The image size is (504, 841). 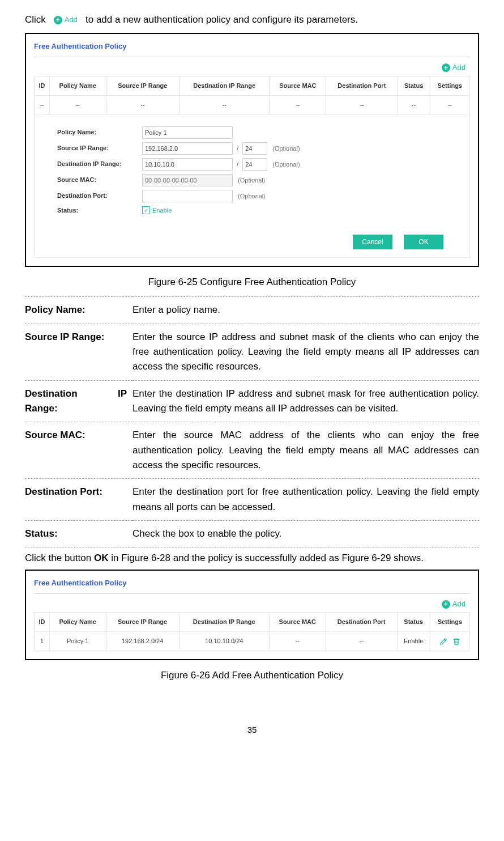 I want to click on input-dst-mask, so click(x=255, y=164).